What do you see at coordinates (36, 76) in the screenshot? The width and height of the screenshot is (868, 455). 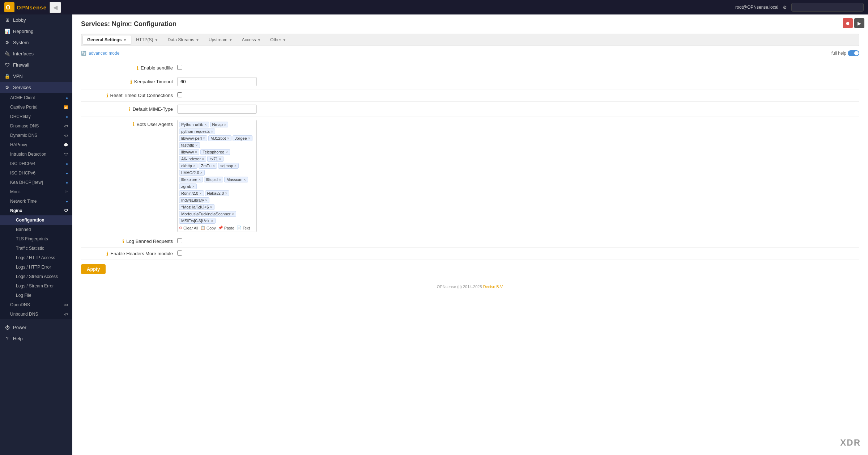 I see `sidebar-item-vpn: 🔒 VPN` at bounding box center [36, 76].